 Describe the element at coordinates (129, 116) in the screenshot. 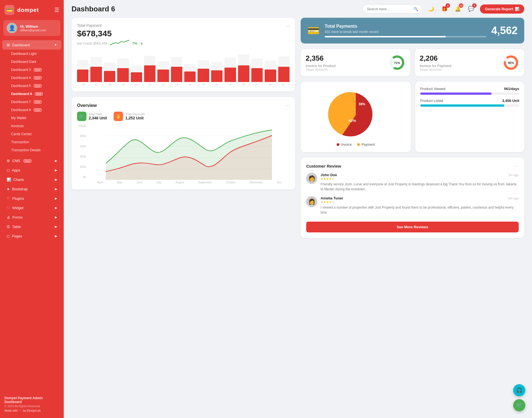

I see `total-payment-stat: 🤚 Total Payment 1,252 Unit` at that location.